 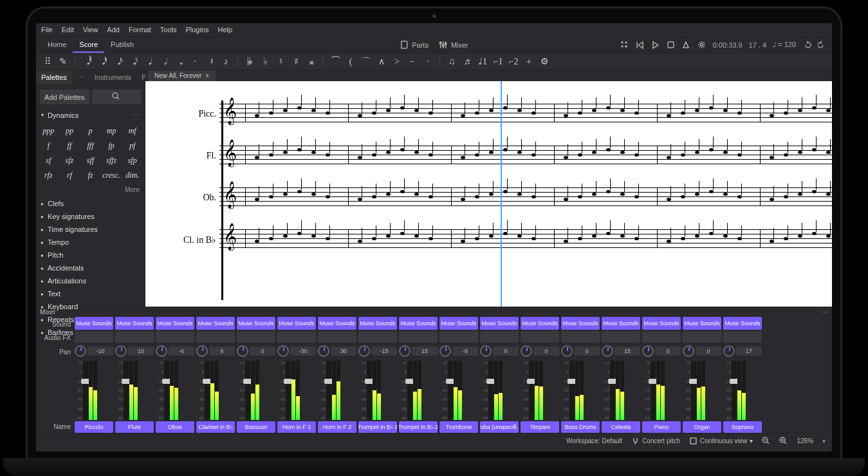 I want to click on menu-tools: Tools, so click(x=169, y=30).